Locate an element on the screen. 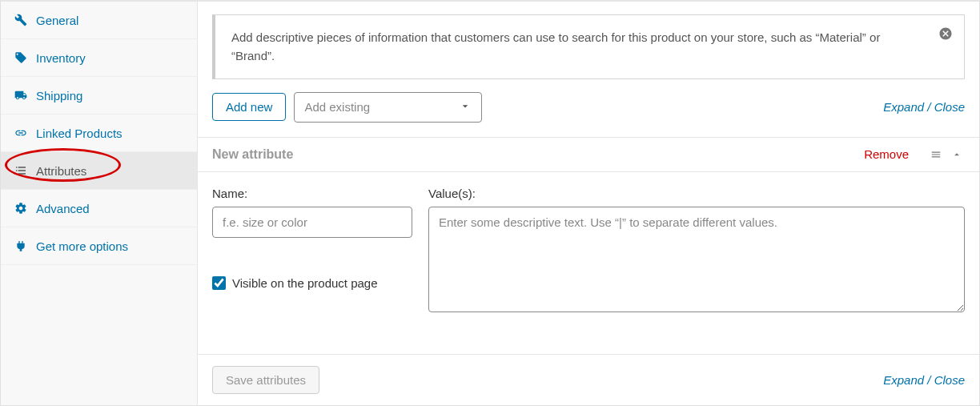 The image size is (980, 406). remove-attribute-link: Remove is located at coordinates (886, 154).